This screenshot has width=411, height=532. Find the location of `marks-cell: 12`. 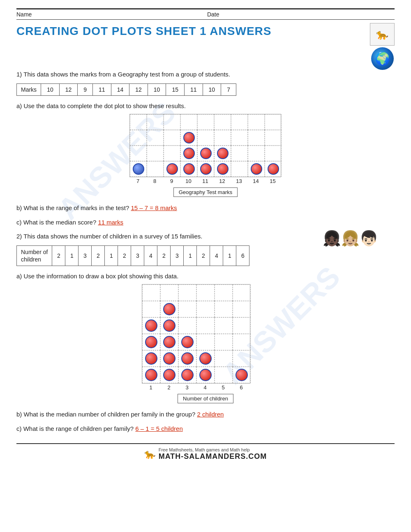

marks-cell: 12 is located at coordinates (139, 90).